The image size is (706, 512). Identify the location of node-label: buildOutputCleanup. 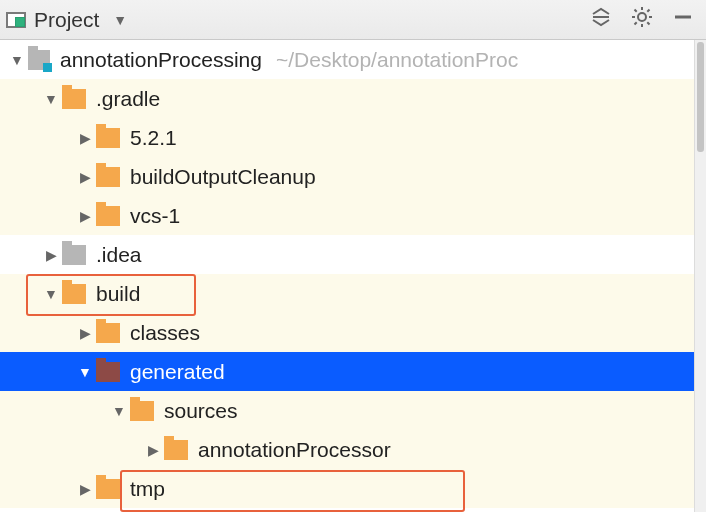
(223, 177).